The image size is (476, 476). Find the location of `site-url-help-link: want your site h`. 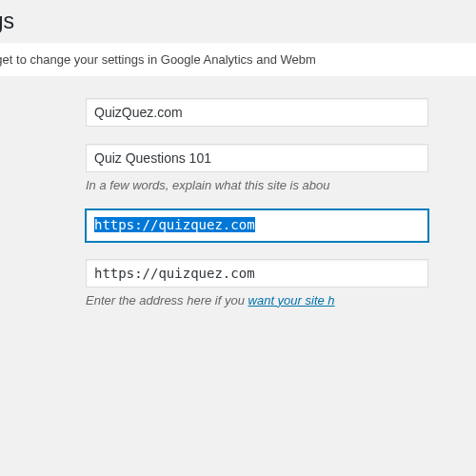

site-url-help-link: want your site h is located at coordinates (291, 301).